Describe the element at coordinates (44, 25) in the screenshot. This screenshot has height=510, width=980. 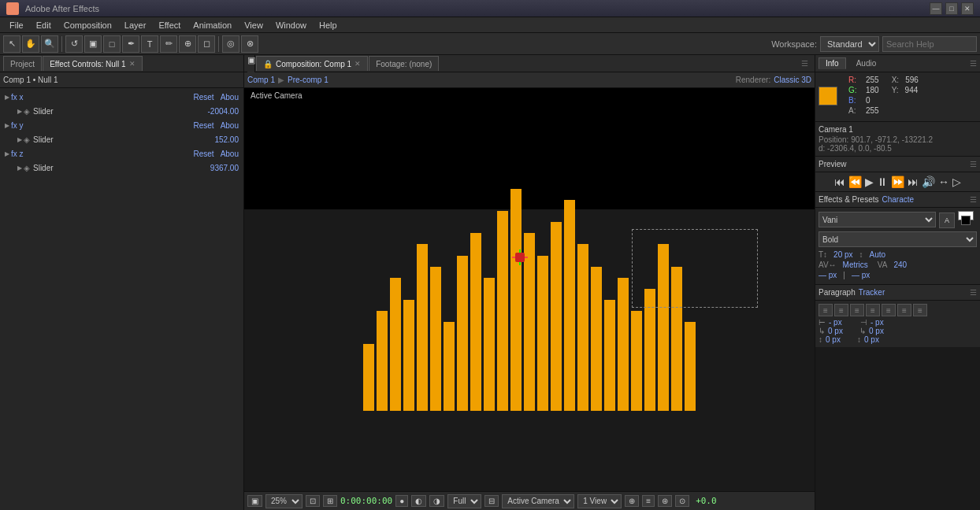
I see `menu-edit: Edit` at that location.